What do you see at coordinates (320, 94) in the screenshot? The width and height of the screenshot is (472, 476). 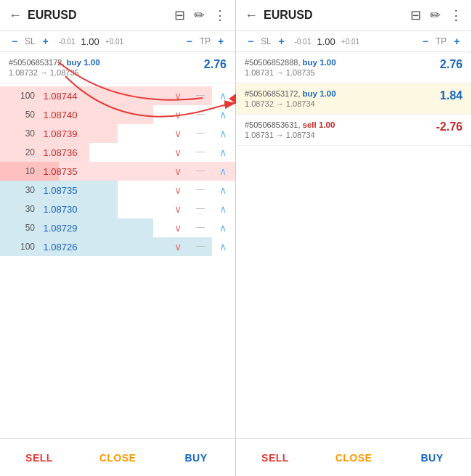 I see `right-trade-type-1: buy 1.00` at bounding box center [320, 94].